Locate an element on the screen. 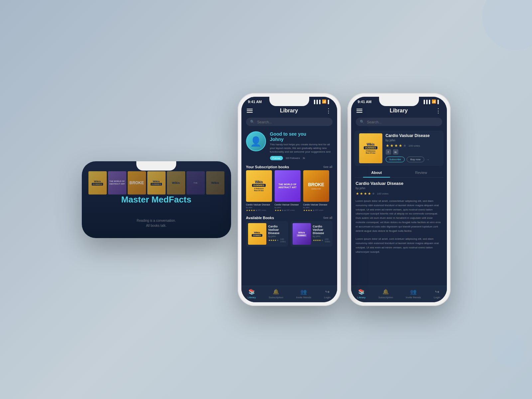  ham-line1 is located at coordinates (250, 109).